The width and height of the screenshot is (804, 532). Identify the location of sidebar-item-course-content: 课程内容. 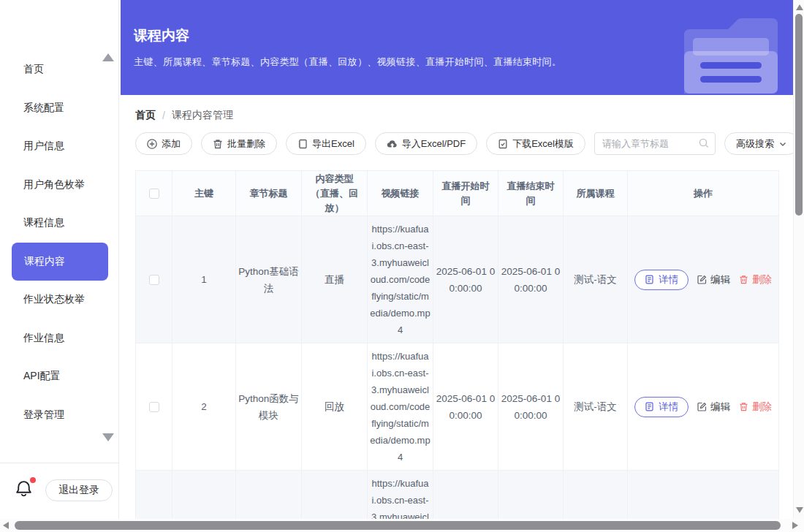
(60, 262).